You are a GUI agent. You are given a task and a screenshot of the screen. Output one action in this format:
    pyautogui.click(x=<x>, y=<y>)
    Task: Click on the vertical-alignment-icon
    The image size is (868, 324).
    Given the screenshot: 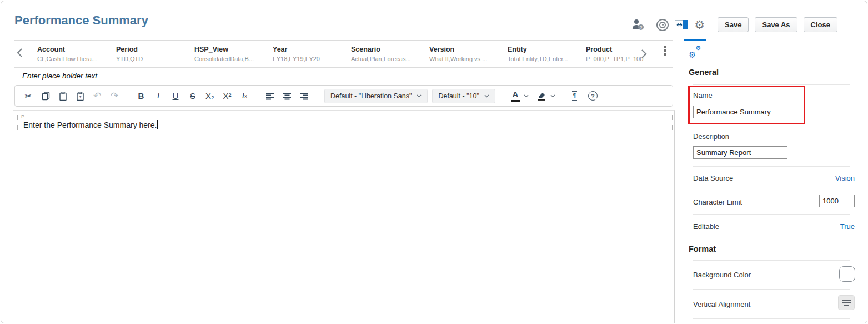 What is the action you would take?
    pyautogui.click(x=846, y=301)
    